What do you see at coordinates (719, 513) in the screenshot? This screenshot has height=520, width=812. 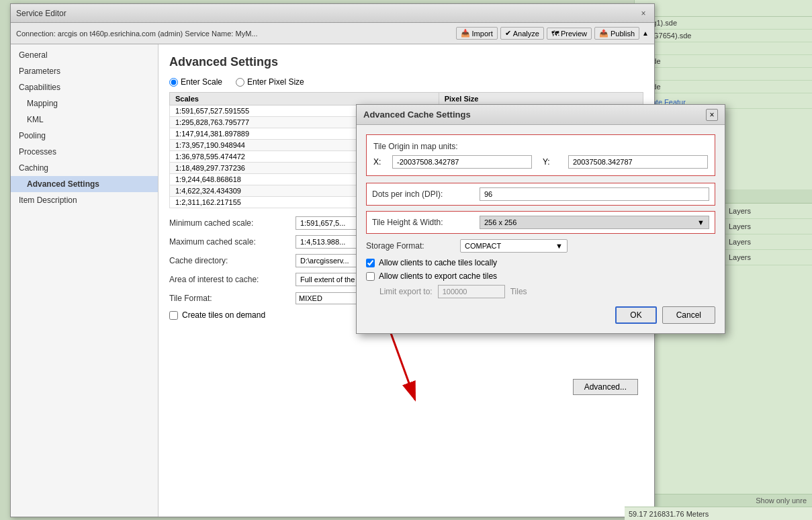 I see `status-bar: 59.17 216831.76 Meters` at bounding box center [719, 513].